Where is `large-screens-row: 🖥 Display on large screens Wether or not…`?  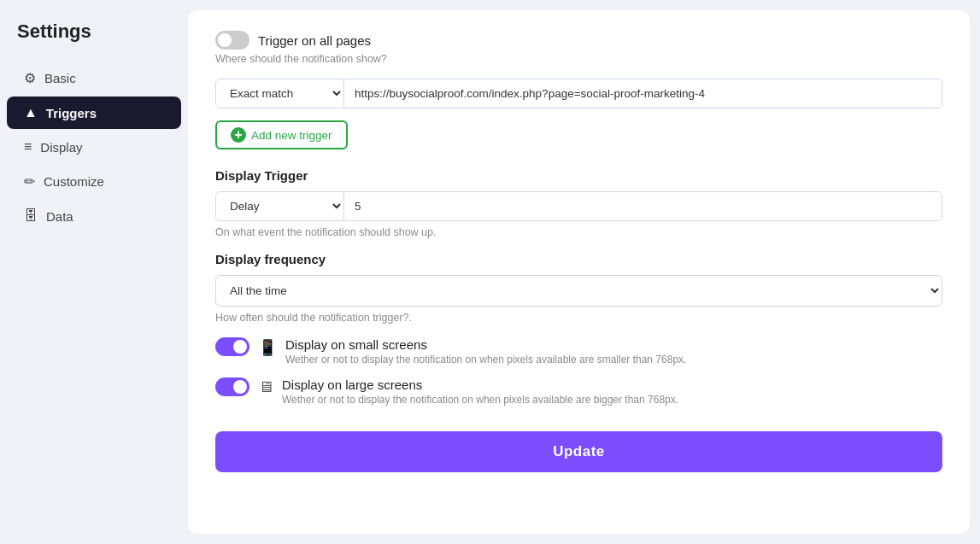
large-screens-row: 🖥 Display on large screens Wether or not… is located at coordinates (579, 391).